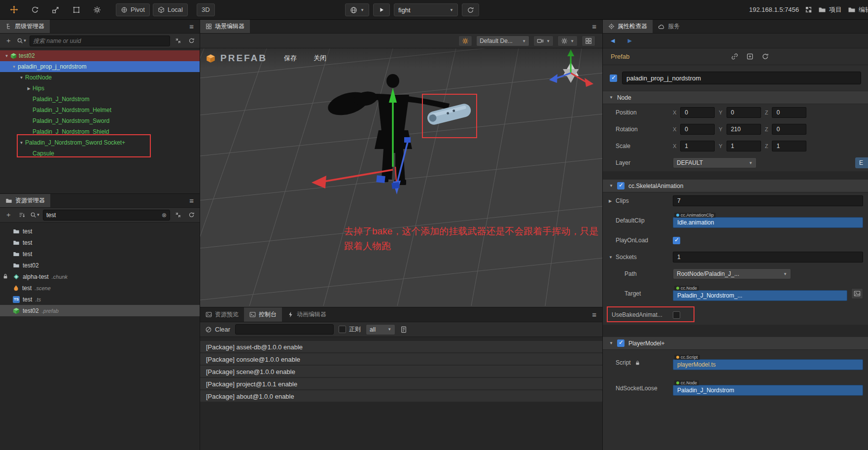  I want to click on unlink-prefab-icon, so click(734, 56).